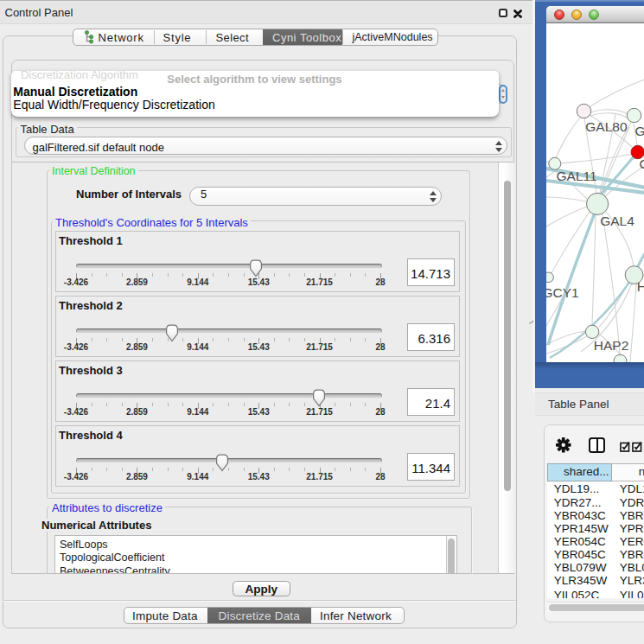 The height and width of the screenshot is (644, 644). Describe the element at coordinates (641, 164) in the screenshot. I see `svg-text: CY` at that location.